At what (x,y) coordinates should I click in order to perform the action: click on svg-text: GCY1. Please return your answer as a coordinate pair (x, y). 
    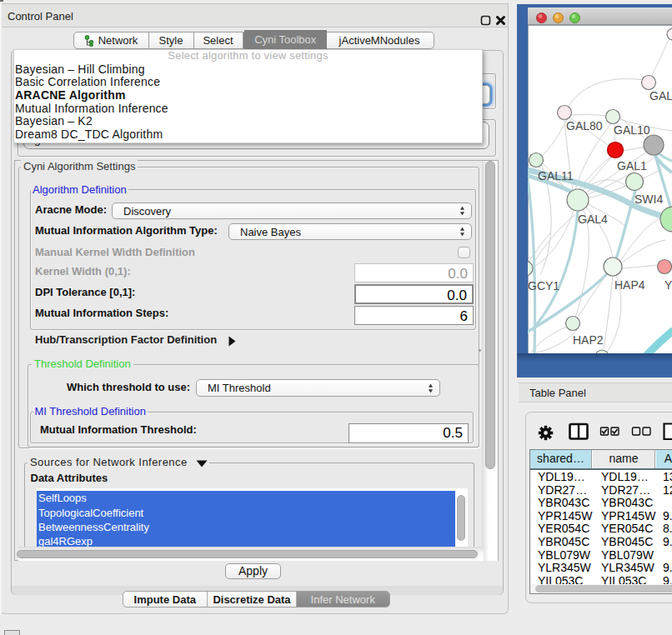
    Looking at the image, I should click on (544, 286).